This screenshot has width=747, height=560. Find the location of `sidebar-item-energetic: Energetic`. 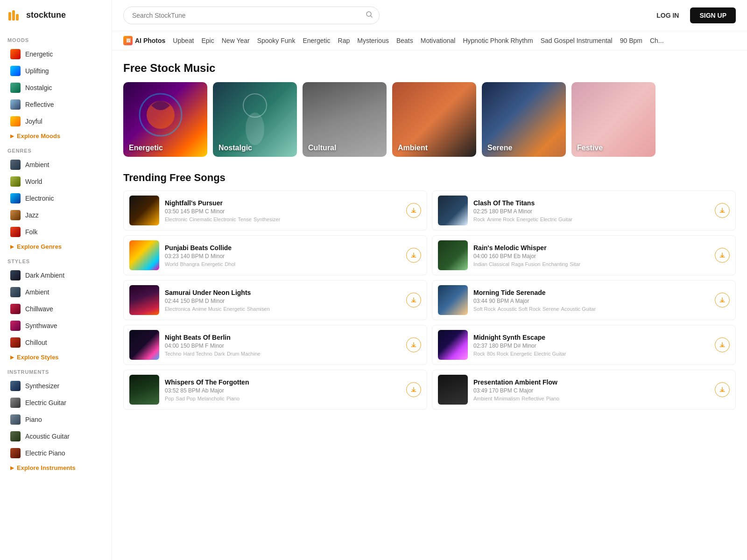

sidebar-item-energetic: Energetic is located at coordinates (56, 54).